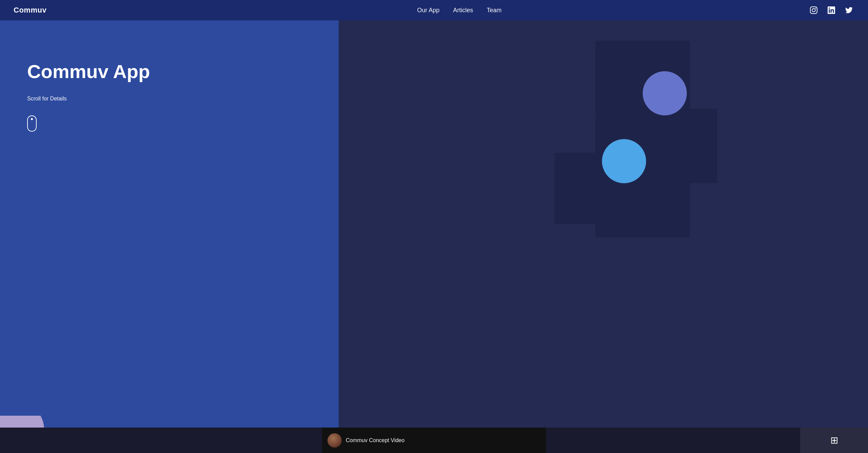 The image size is (868, 453). Describe the element at coordinates (834, 440) in the screenshot. I see `taskbar-action-icon: ⊞` at that location.